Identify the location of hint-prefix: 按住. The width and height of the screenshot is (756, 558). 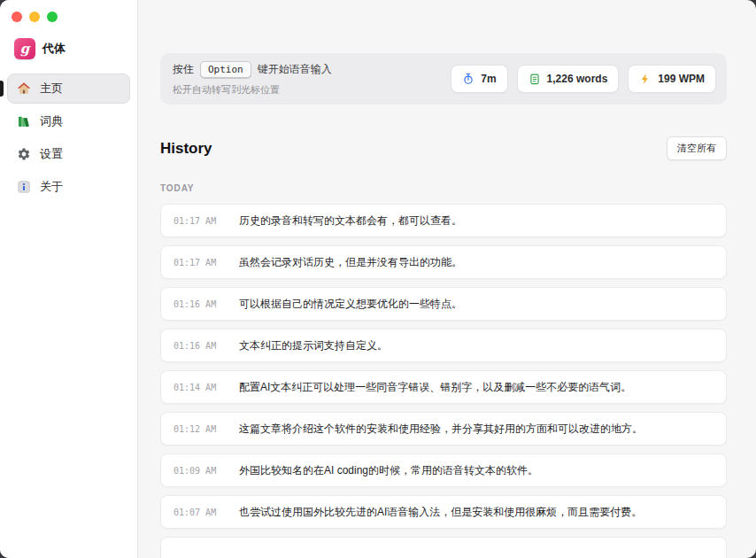
(183, 69).